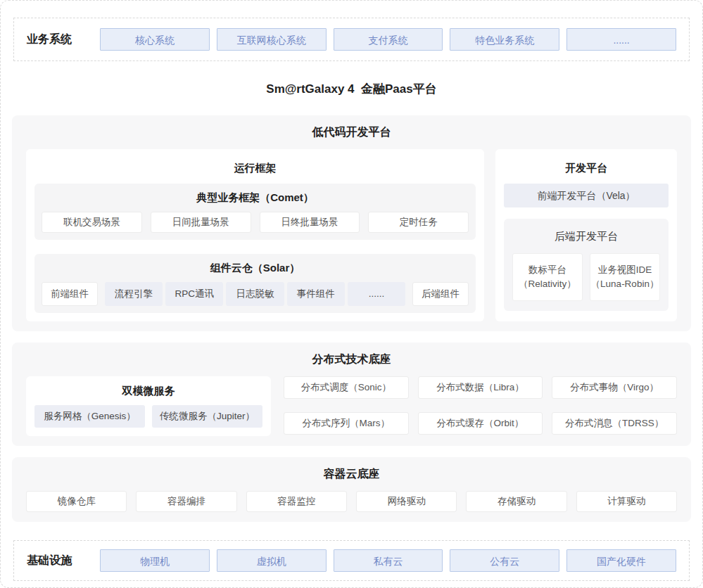 The image size is (703, 588). What do you see at coordinates (480, 407) in the screenshot?
I see `distributed-services-grid: 分布式调度（Sonic） 分布式数据（Libra） 分布式事物（Virgo） 分…` at bounding box center [480, 407].